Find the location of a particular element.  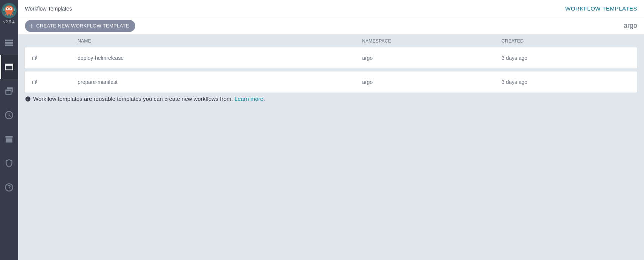

info-circle-icon is located at coordinates (28, 99).